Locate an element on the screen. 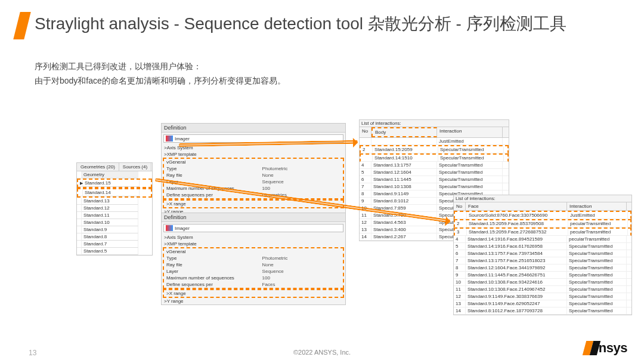 The image size is (644, 363). table-row: 5Standard.14:1916.Face.617626958Specular… is located at coordinates (543, 247).